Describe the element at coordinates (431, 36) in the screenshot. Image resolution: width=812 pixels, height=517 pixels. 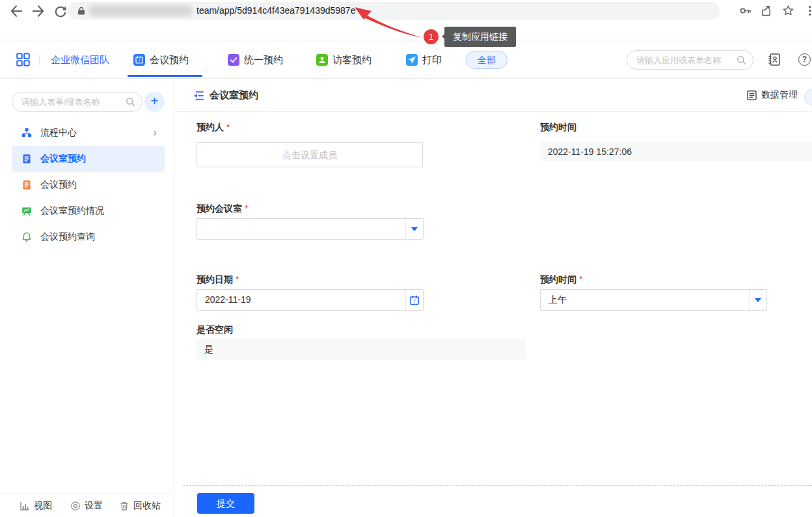
I see `annotation-step-badge: 1` at that location.